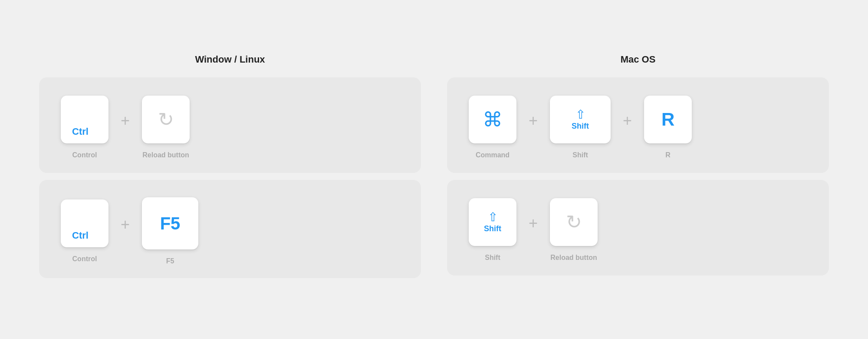 Image resolution: width=868 pixels, height=339 pixels. What do you see at coordinates (85, 155) in the screenshot?
I see `ctrl-caption-1: Control` at bounding box center [85, 155].